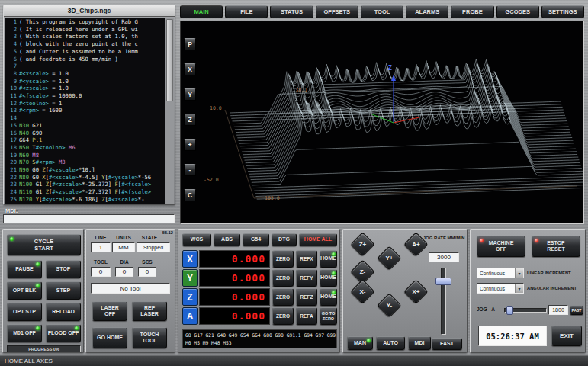  I want to click on estop-reset-button: ESTOP RESET, so click(556, 246).